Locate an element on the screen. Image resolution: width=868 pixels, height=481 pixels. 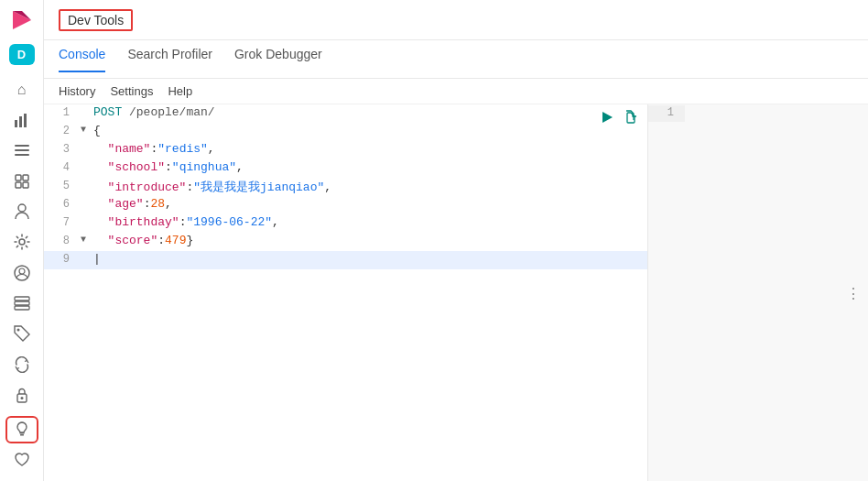
sidebar-item-grid is located at coordinates (22, 181).